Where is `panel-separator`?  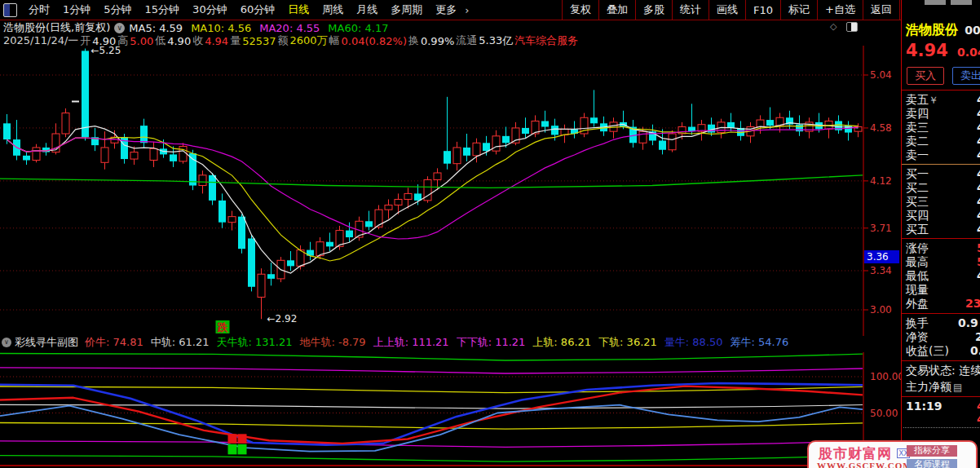
panel-separator is located at coordinates (941, 90).